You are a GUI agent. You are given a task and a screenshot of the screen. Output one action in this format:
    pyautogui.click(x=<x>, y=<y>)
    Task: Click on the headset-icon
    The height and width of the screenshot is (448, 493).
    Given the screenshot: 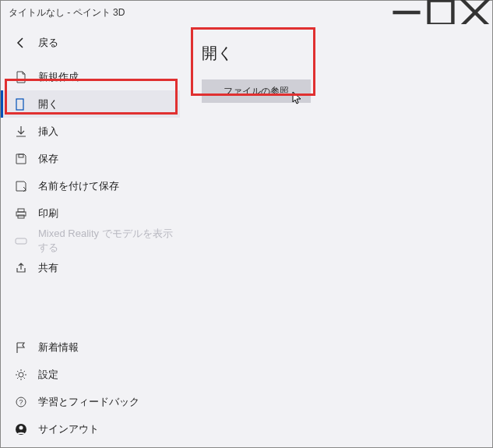 What is the action you would take?
    pyautogui.click(x=21, y=241)
    